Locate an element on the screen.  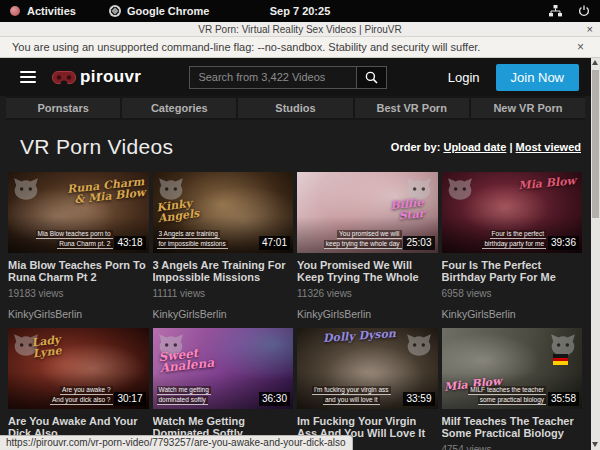
system-bar: Activities Google Chrome Sep 7 20:25 is located at coordinates (300, 11).